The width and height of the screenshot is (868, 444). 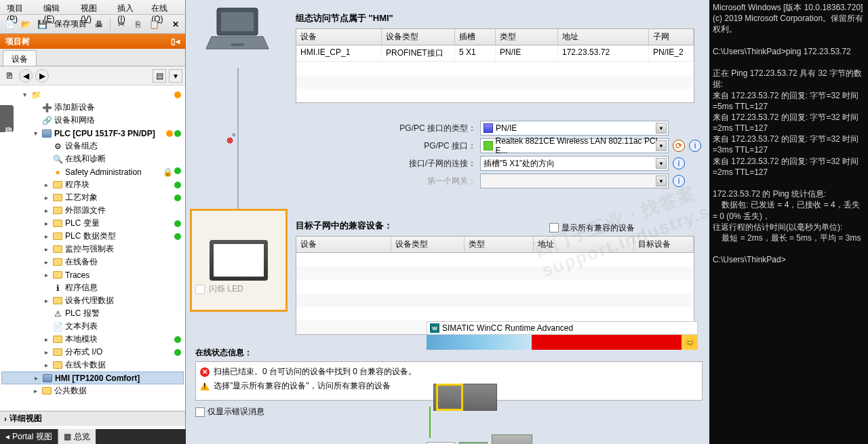 I want to click on menu-online: 在线(O), so click(x=165, y=7).